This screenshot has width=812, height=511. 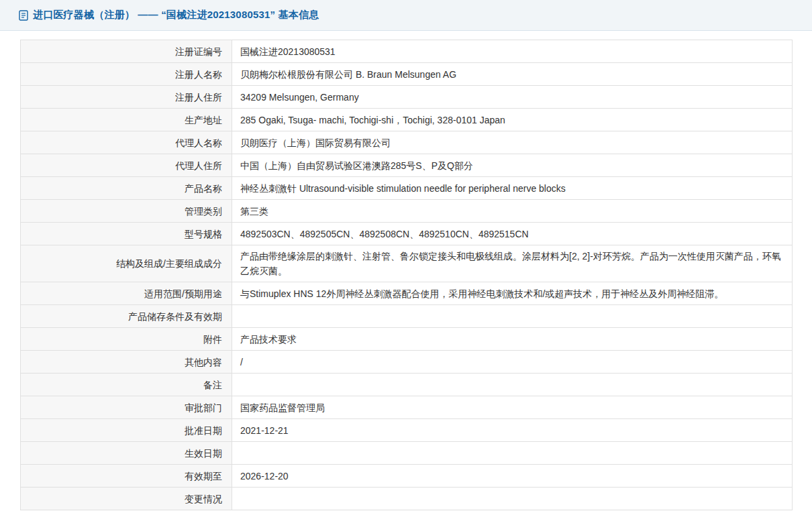 What do you see at coordinates (407, 166) in the screenshot?
I see `table-row: 代理人住所中国（上海）自由贸易试验区港澳路285号S、P及Q部分` at bounding box center [407, 166].